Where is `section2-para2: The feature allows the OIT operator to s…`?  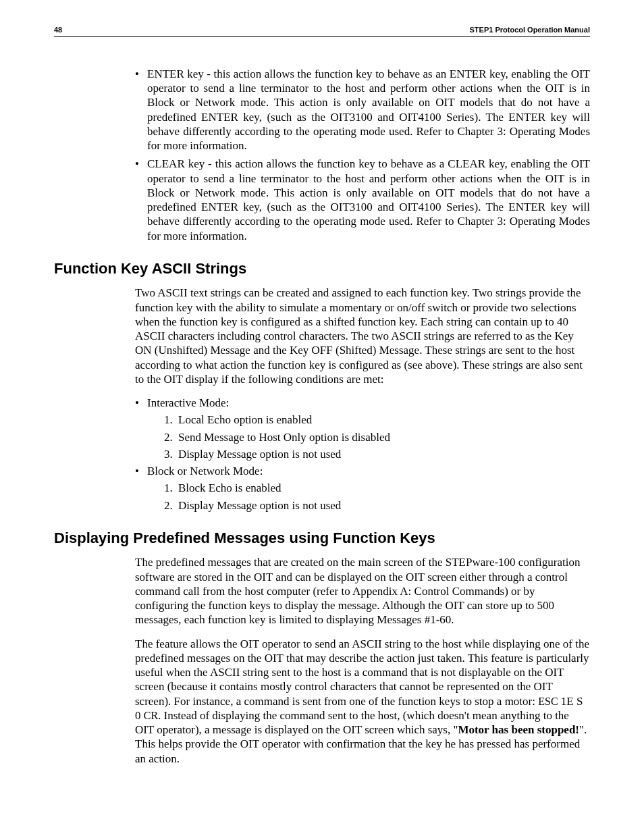
section2-para2: The feature allows the OIT operator to s… is located at coordinates (363, 701).